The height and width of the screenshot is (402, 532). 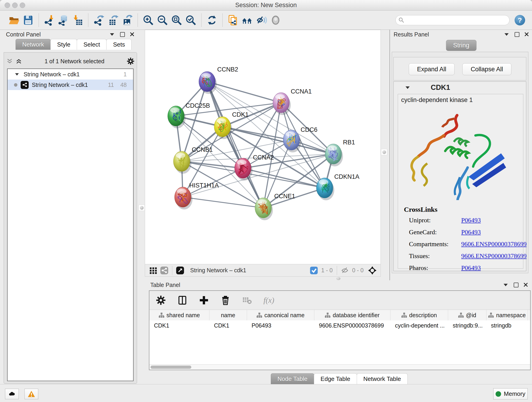 I want to click on copy-style-button, so click(x=233, y=20).